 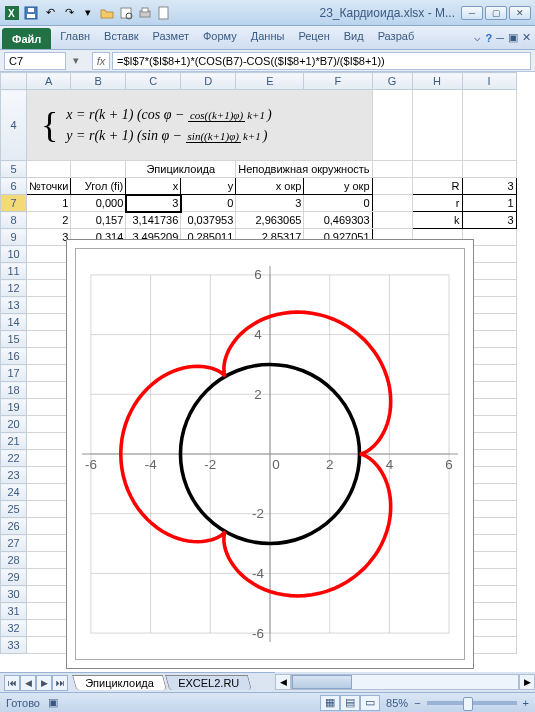 I want to click on row-header: 11, so click(x=14, y=272).